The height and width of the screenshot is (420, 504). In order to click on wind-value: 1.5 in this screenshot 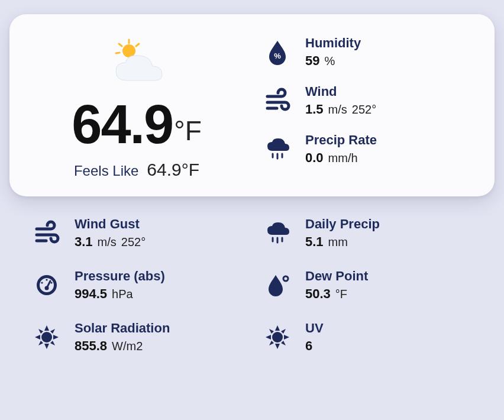, I will do `click(315, 109)`.